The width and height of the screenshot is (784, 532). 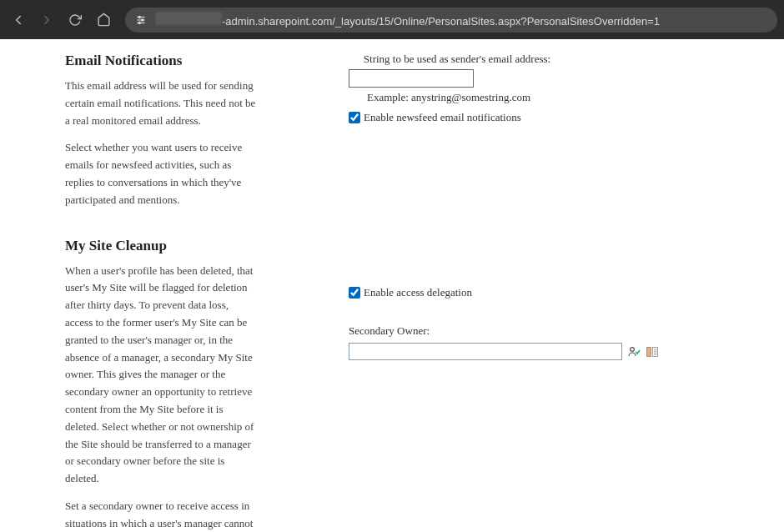 What do you see at coordinates (161, 103) in the screenshot?
I see `email-notifications-desc-1: This email address will be used for send…` at bounding box center [161, 103].